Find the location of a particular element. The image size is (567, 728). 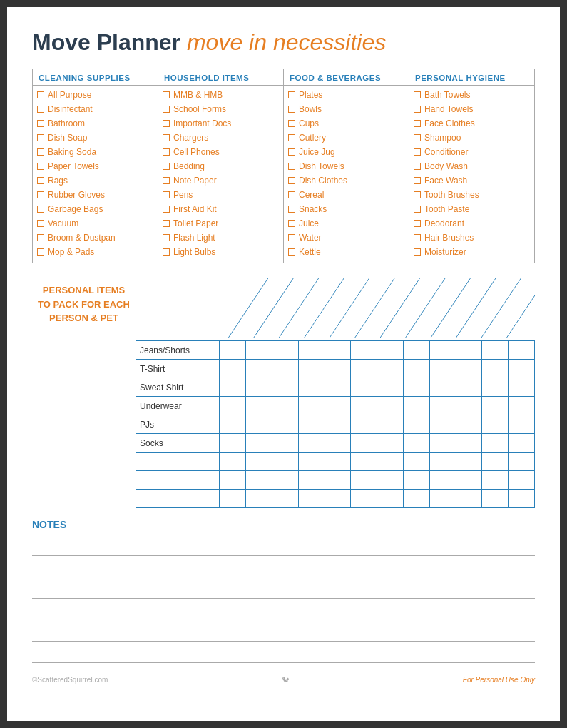

checklist-item: Hair Brushes is located at coordinates (472, 238).